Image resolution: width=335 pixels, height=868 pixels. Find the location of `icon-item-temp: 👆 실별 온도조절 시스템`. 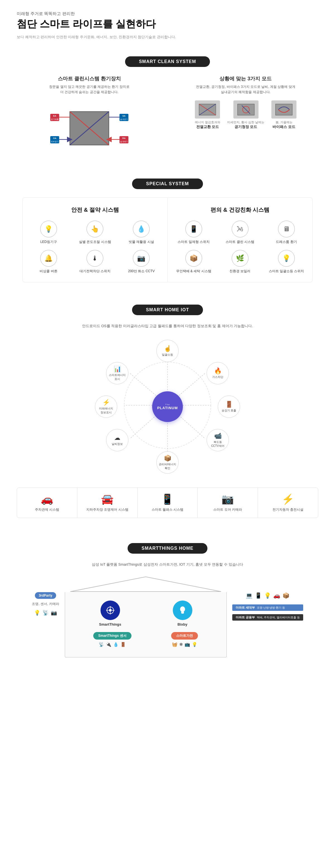

icon-item-temp: 👆 실별 온도조절 시스템 is located at coordinates (95, 232).